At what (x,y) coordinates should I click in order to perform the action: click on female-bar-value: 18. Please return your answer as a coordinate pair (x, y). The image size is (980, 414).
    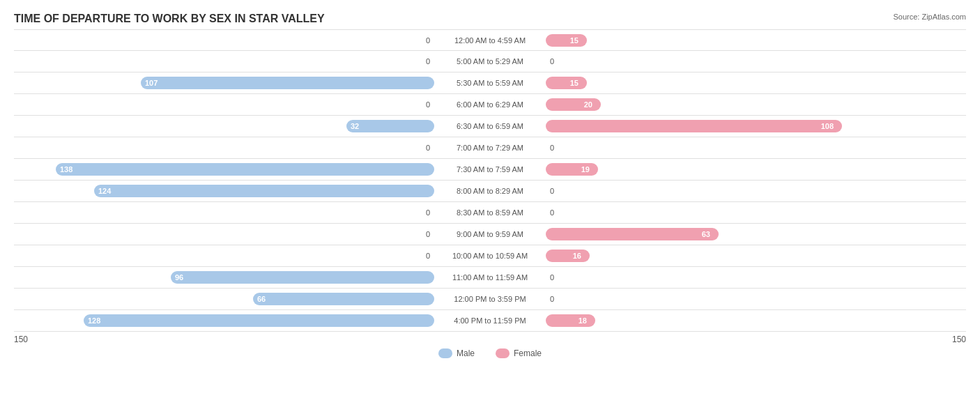
    Looking at the image, I should click on (583, 321).